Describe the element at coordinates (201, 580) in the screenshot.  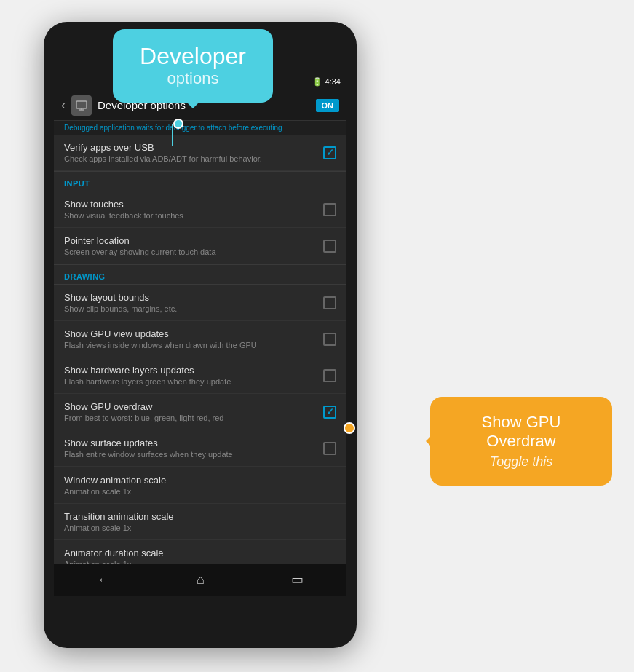
I see `home-button: ⌂` at that location.